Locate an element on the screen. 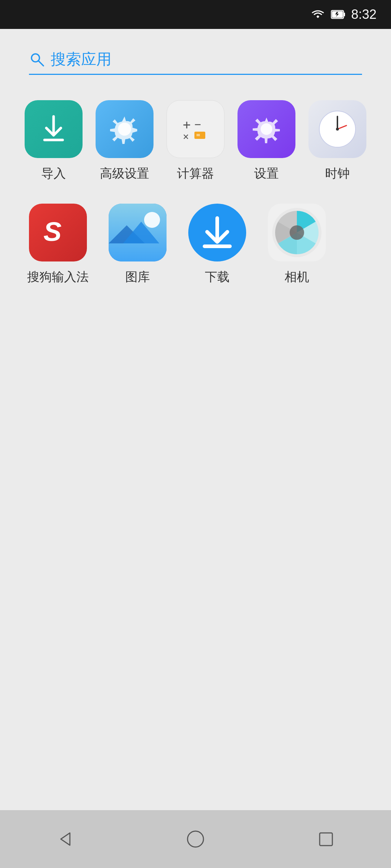  app-item-jisuanqi: + − × = 计算器 is located at coordinates (196, 141).